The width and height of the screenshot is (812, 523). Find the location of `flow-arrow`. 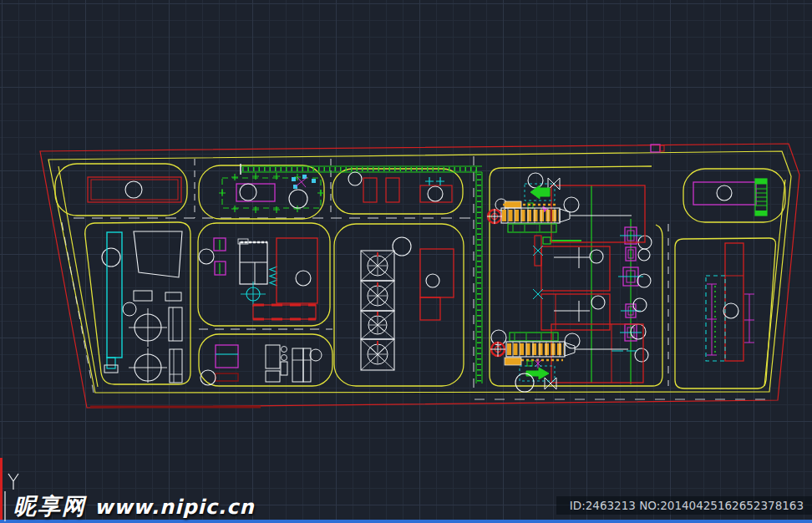

flow-arrow is located at coordinates (538, 373).